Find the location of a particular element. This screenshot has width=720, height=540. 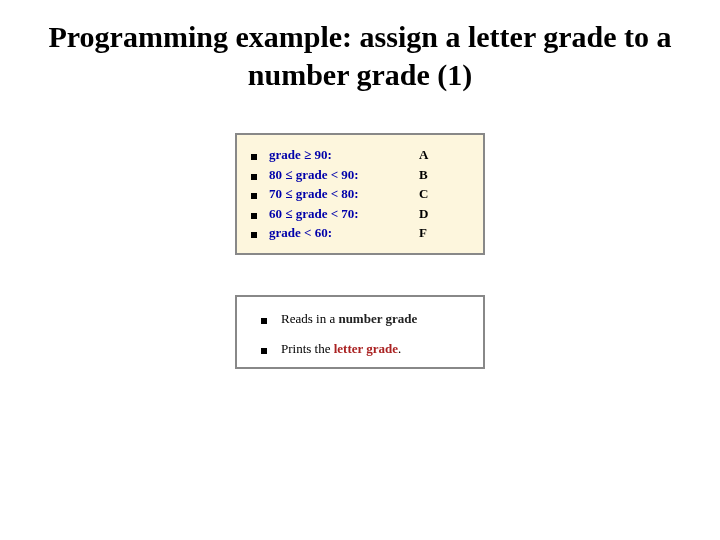

desc-text: Reads in a number grade is located at coordinates (349, 319).